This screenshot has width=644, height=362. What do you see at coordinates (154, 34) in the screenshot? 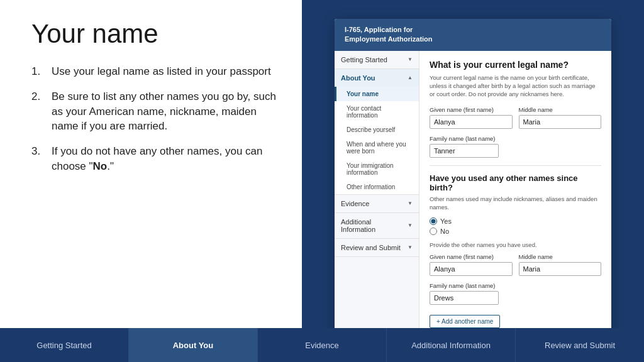
I see `page-title: Your name` at bounding box center [154, 34].